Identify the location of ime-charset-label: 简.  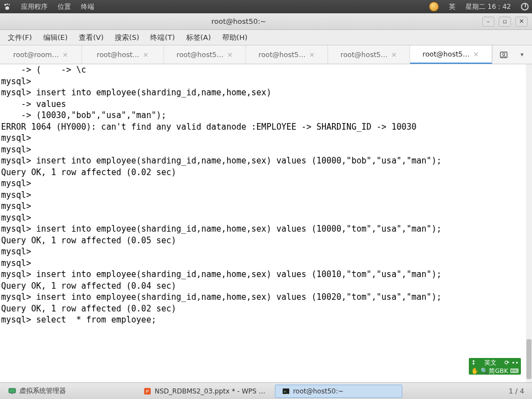
(492, 371).